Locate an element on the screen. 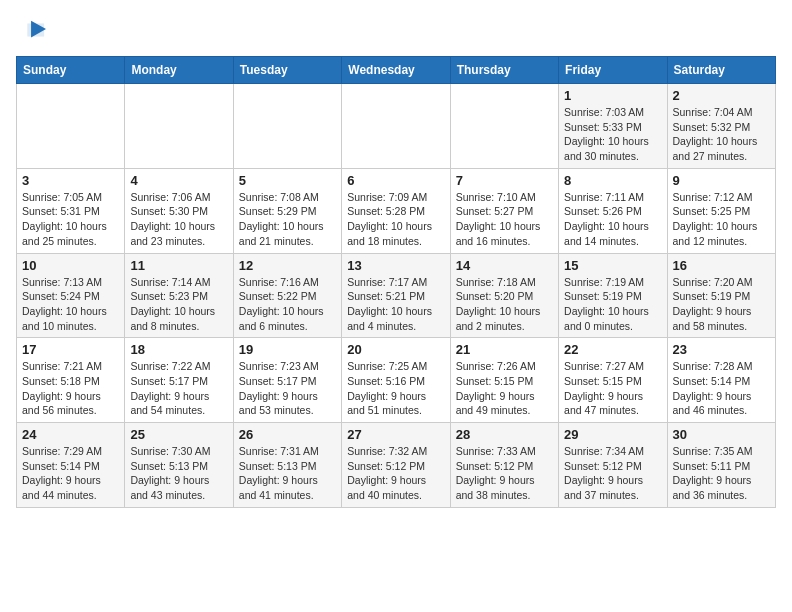 The height and width of the screenshot is (612, 792). day-number: 3 is located at coordinates (70, 180).